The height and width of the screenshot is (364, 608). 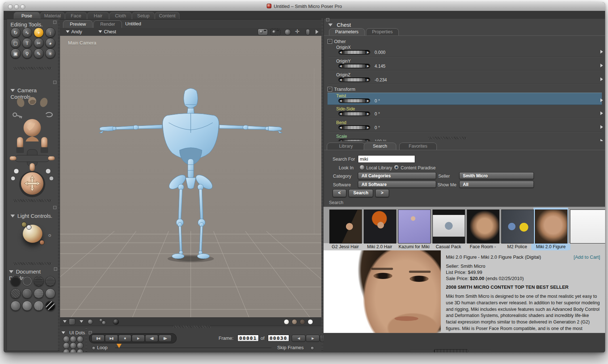 I want to click on scale-dial: ◀▶, so click(x=354, y=140).